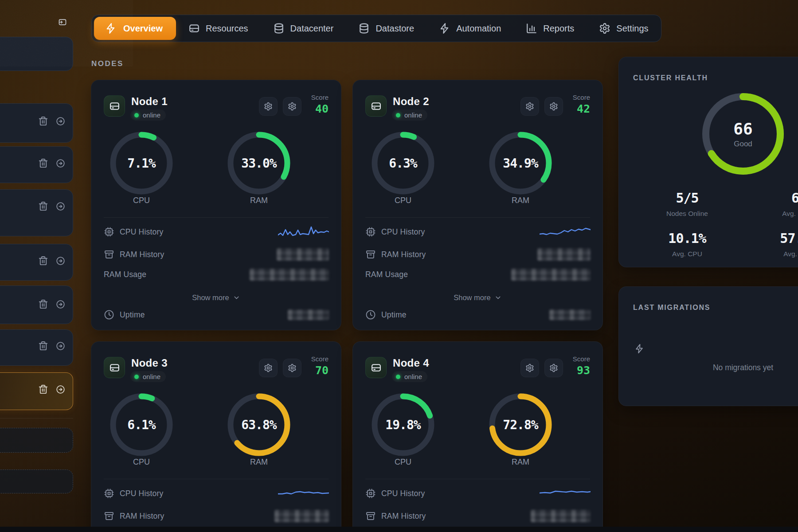 Image resolution: width=798 pixels, height=532 pixels. Describe the element at coordinates (135, 28) in the screenshot. I see `nav-item-overview: Overview` at that location.